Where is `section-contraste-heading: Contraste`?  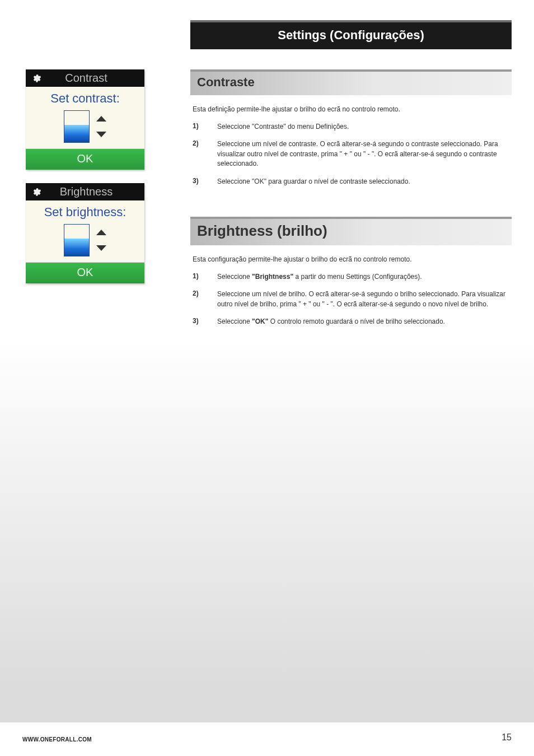 section-contraste-heading: Contraste is located at coordinates (351, 82).